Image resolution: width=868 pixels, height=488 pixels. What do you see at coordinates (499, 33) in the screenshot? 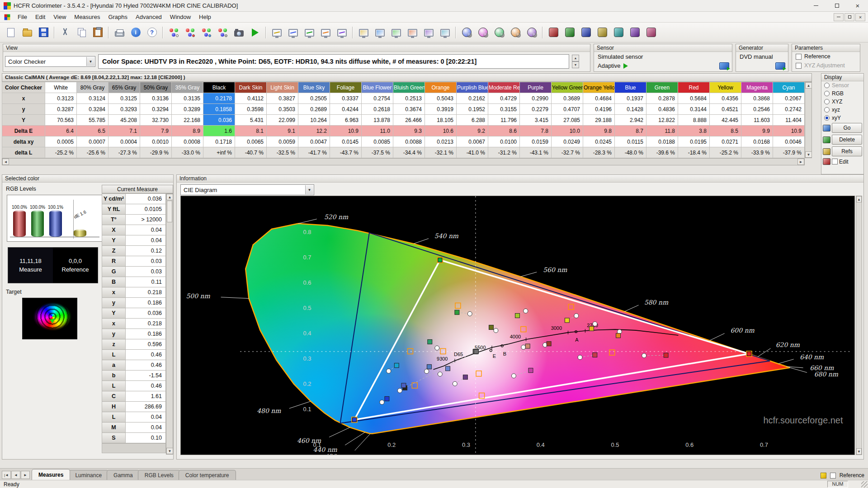
I see `gamut-3d-green-button` at bounding box center [499, 33].